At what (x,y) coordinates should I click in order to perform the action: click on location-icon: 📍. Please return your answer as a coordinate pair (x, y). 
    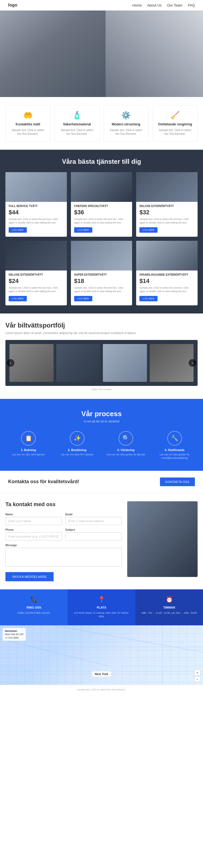
    Looking at the image, I should click on (101, 600).